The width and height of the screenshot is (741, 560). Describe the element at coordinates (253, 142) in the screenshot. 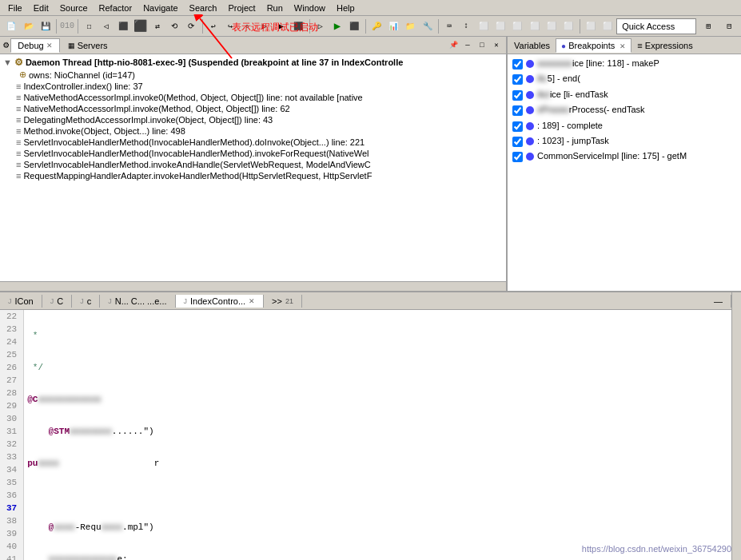

I see `frame-5: ≡ ServletInvocableHandlerMethod(Invocabl…` at that location.